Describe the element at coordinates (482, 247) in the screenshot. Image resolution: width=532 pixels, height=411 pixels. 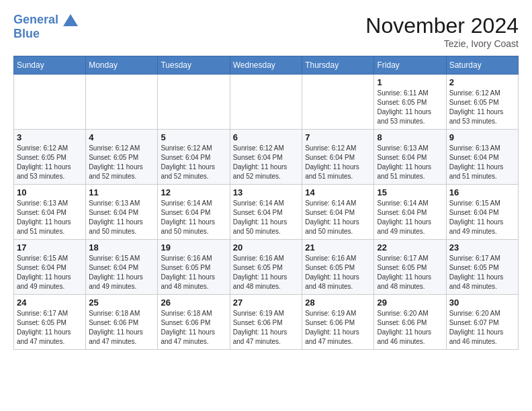
I see `day-number: 23` at that location.